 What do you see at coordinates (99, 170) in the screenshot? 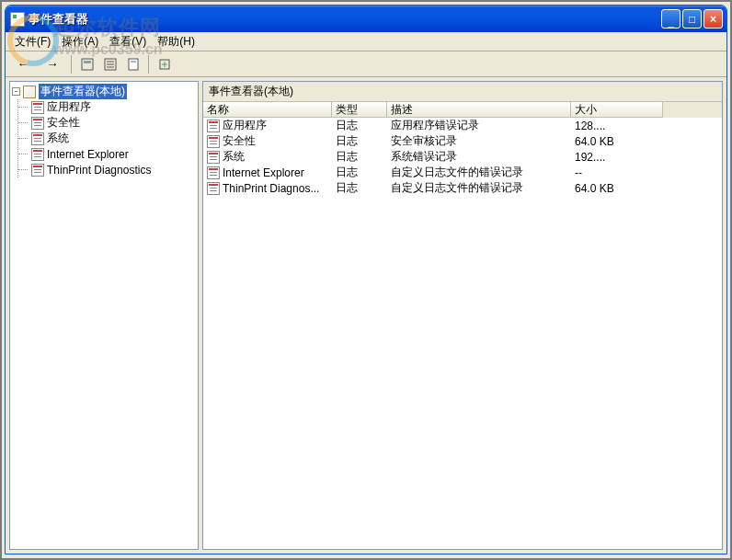
I see `tree-item-label: ThinPrint Diagnostics` at bounding box center [99, 170].